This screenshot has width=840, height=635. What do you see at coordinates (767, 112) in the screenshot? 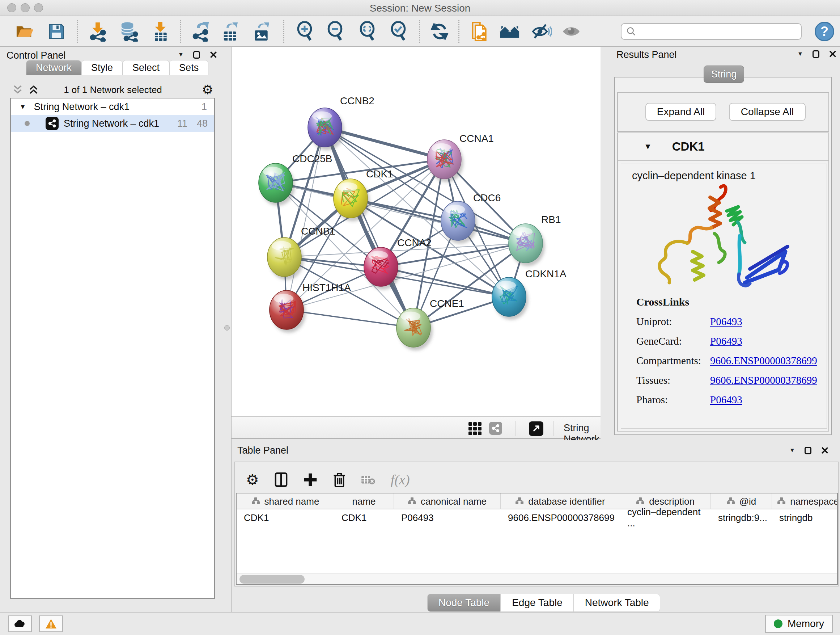
I see `collapse-all-button: Collapse All` at bounding box center [767, 112].